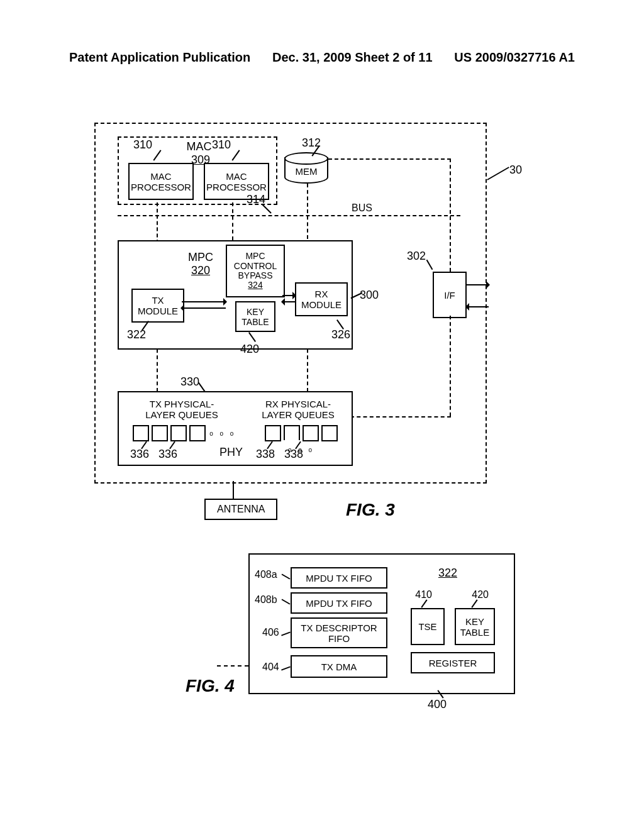  I want to click on fig4-label: FIG. 4, so click(210, 686).